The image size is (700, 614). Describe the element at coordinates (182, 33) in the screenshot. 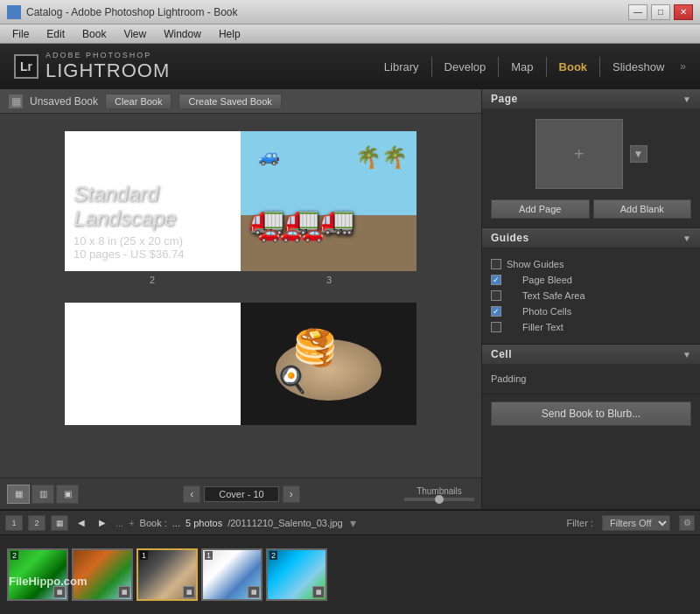

I see `menu-window: Window` at that location.